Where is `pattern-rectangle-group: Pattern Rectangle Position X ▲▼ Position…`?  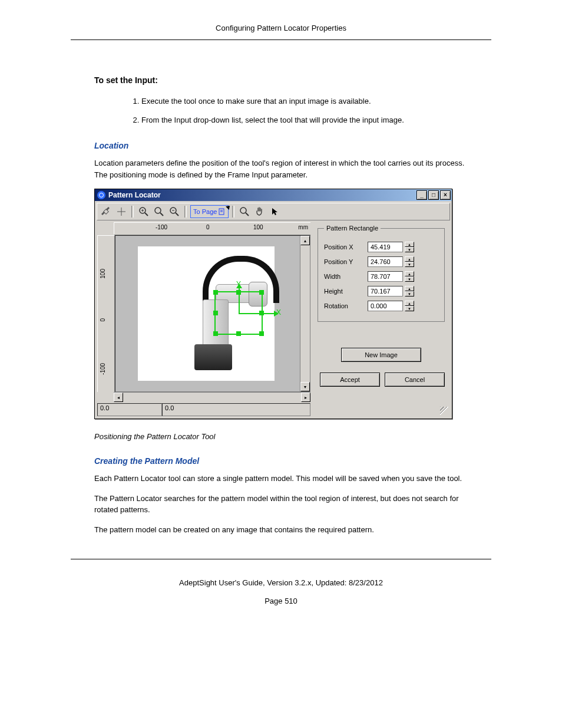
pattern-rectangle-group: Pattern Rectangle Position X ▲▼ Position… is located at coordinates (381, 274).